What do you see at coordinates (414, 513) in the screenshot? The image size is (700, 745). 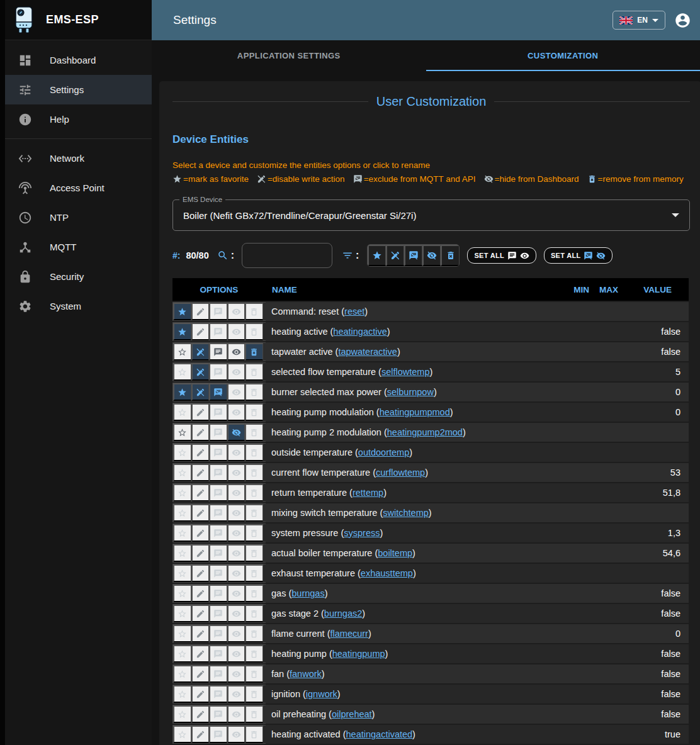 I see `entity-name: mixing switch temperature (switchtemp)` at bounding box center [414, 513].